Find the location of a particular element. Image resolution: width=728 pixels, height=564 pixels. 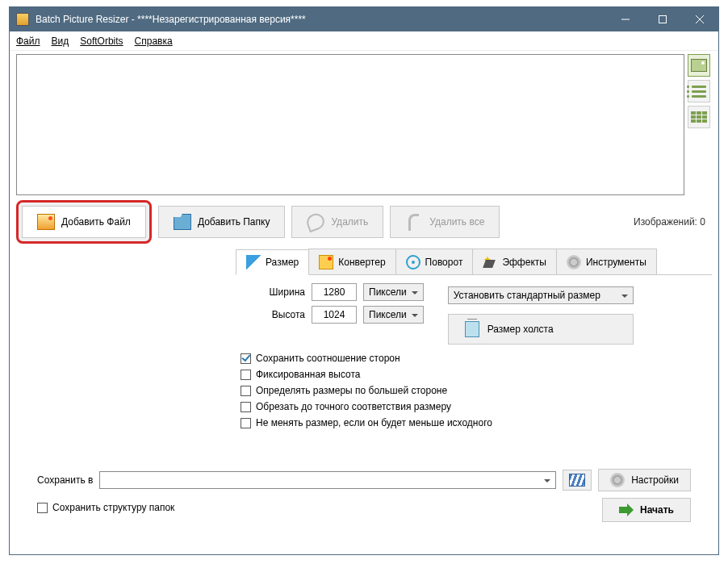

start-arrow-icon is located at coordinates (626, 510).